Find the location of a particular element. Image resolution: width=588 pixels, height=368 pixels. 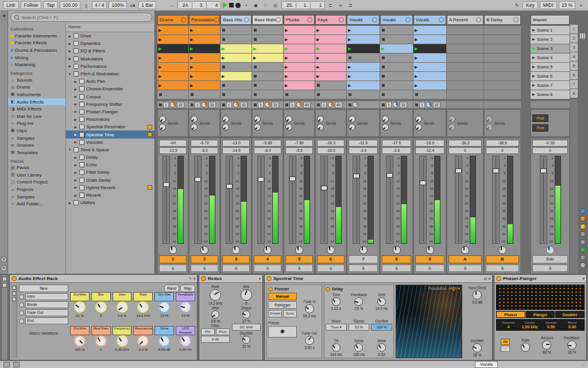

scene-slot-2: ▶Scene 2 is located at coordinates (550, 39).